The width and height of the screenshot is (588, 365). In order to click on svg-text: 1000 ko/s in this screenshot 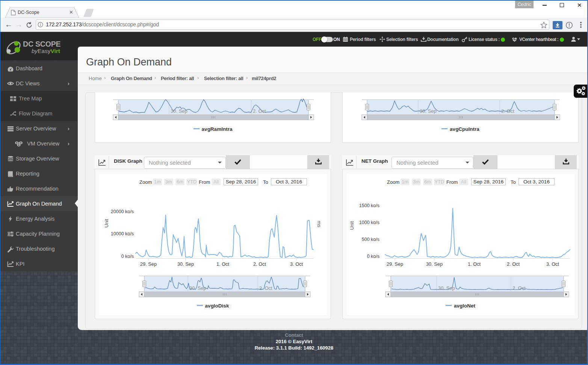, I will do `click(369, 223)`.